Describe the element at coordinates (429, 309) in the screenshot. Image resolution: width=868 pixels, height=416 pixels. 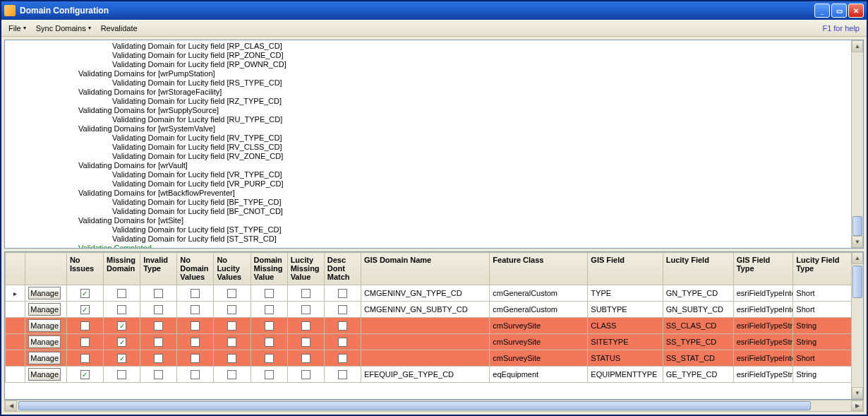
I see `table-row: Manage✓CMGENINV_GN_SUBTY_CDcmGeneralCust…` at that location.